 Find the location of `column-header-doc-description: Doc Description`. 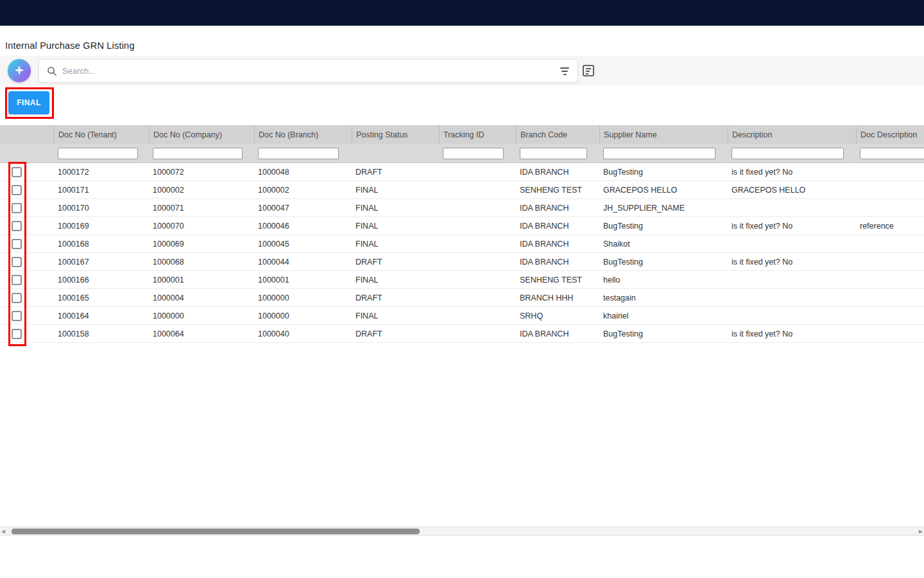

column-header-doc-description: Doc Description is located at coordinates (890, 135).